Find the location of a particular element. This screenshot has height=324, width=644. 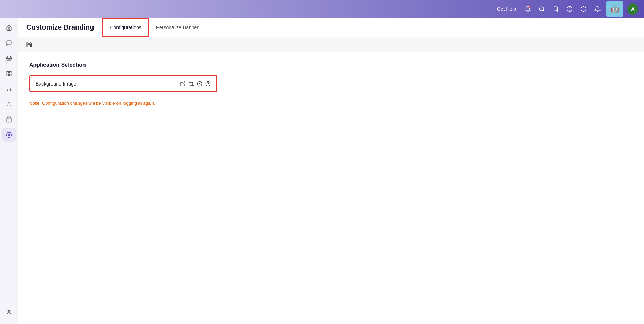

app-icon: 🤖 is located at coordinates (615, 9).